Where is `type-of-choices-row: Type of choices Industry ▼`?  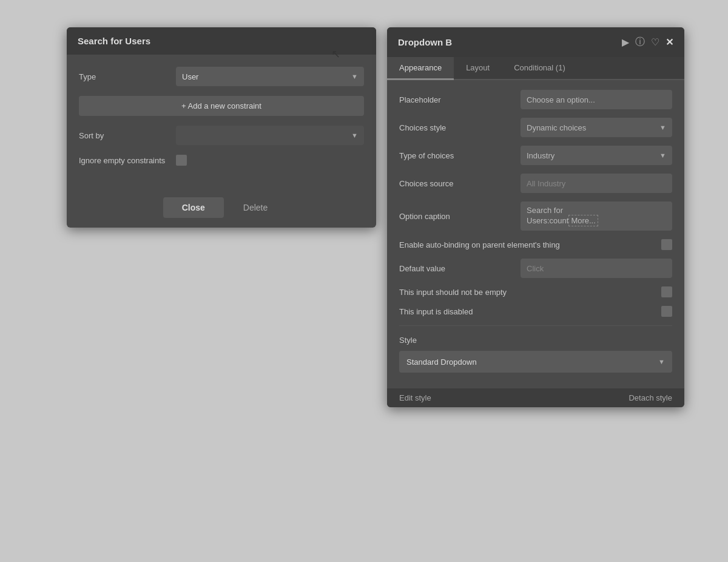
type-of-choices-row: Type of choices Industry ▼ is located at coordinates (536, 155).